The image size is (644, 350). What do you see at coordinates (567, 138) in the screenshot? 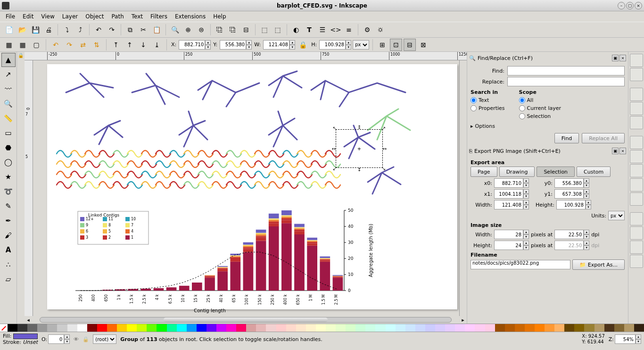
I see `find-button: Find` at bounding box center [567, 138].